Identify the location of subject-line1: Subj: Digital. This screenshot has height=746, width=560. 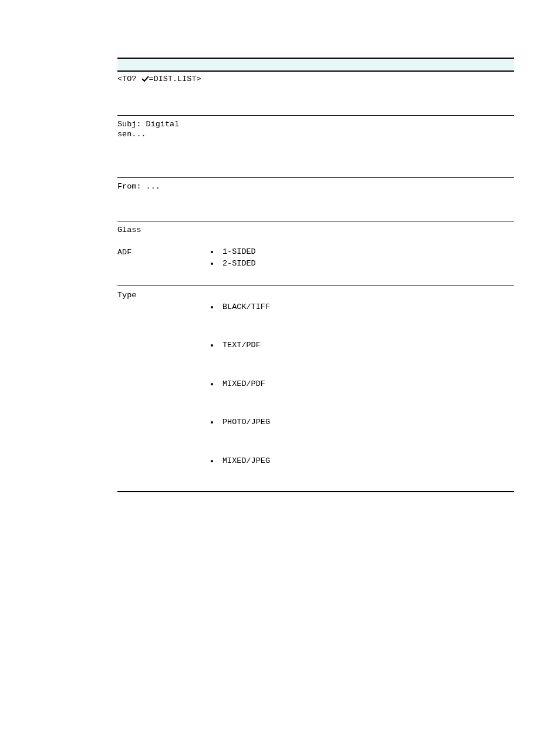
(316, 125).